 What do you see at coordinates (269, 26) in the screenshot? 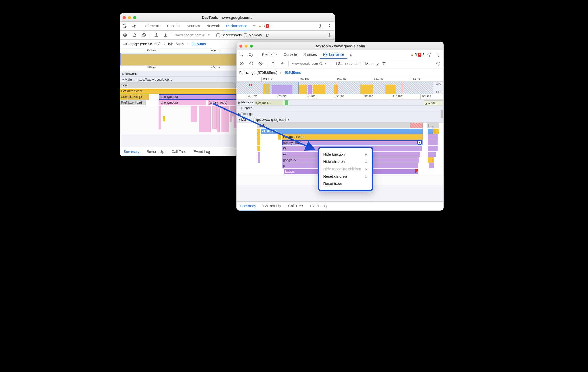
I see `error-count: ! 3` at bounding box center [269, 26].